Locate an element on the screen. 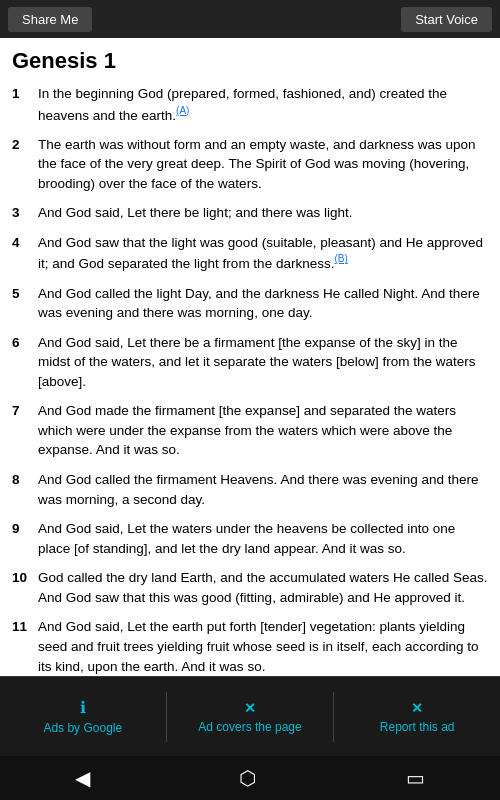 This screenshot has width=500, height=800. verse-text: God called the dry land Earth, and the a… is located at coordinates (263, 588).